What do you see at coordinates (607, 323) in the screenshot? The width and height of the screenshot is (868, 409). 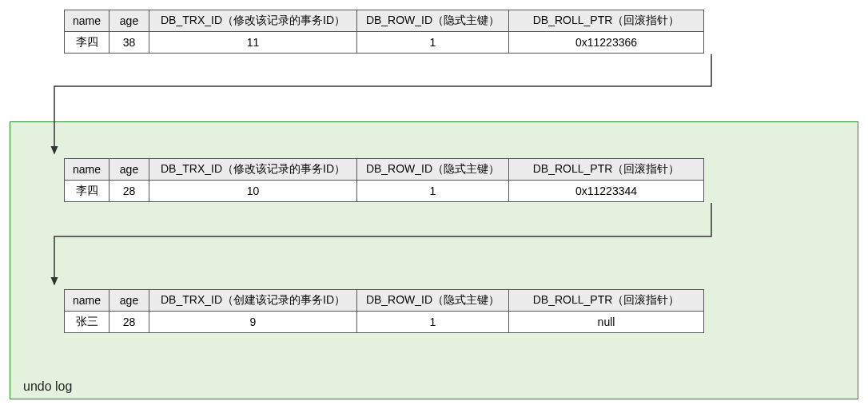 I see `cell-rollptr: null` at bounding box center [607, 323].